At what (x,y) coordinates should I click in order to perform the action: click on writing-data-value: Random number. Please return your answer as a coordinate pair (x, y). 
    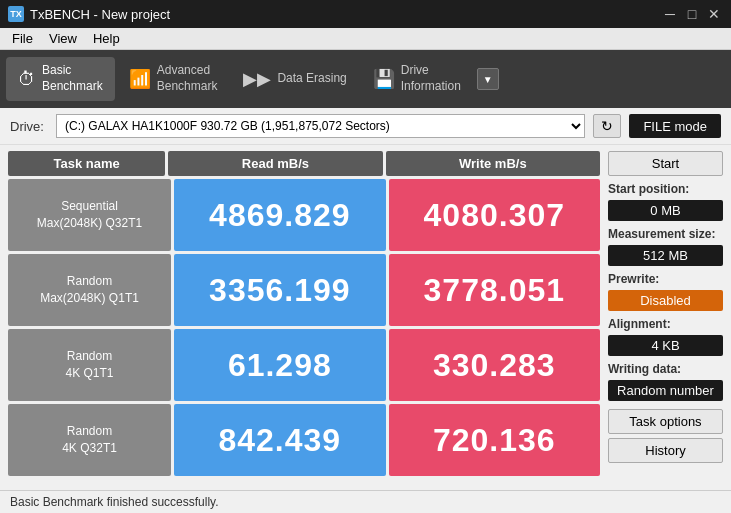
    Looking at the image, I should click on (666, 390).